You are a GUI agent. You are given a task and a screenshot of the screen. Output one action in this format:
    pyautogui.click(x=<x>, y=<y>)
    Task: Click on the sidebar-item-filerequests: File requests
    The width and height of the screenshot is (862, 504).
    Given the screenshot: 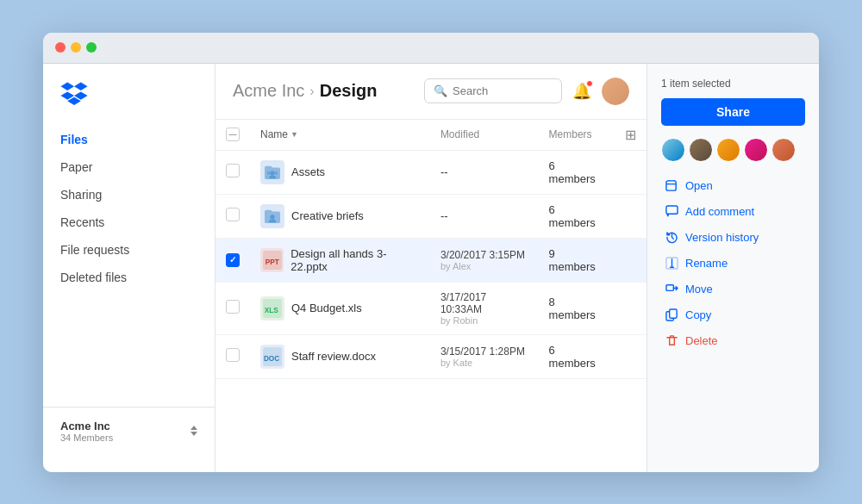 What is the action you would take?
    pyautogui.click(x=129, y=250)
    